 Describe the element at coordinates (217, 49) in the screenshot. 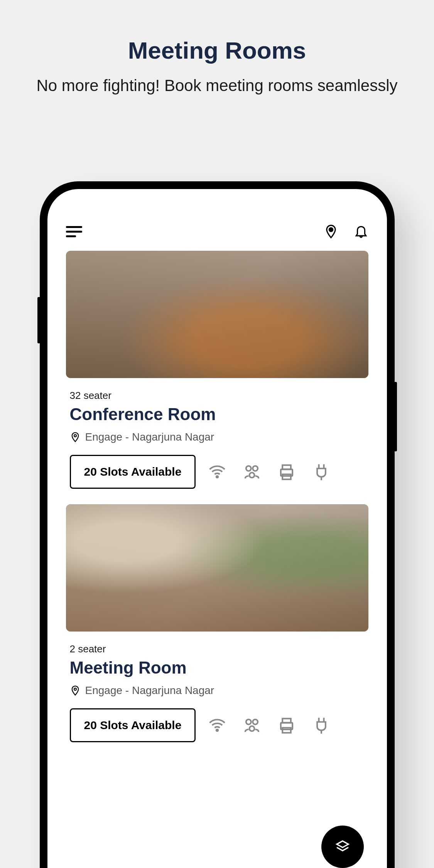

I see `promo-header: Meeting Rooms No more fighting! Book mee…` at that location.